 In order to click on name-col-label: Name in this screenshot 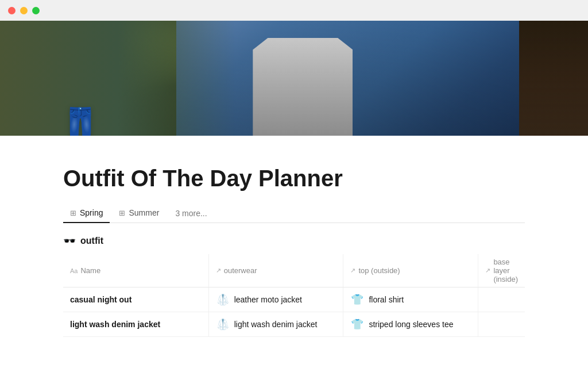, I will do `click(91, 270)`.